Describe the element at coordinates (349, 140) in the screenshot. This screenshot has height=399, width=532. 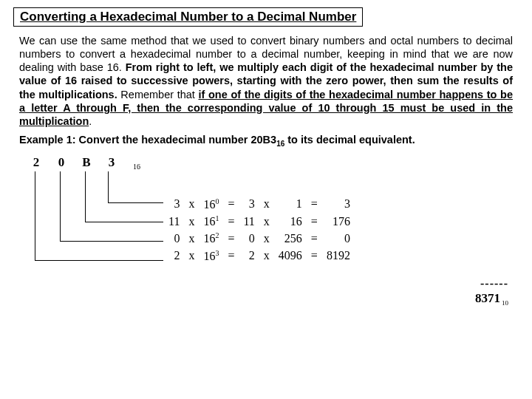
I see `example-tail: to its decimal equivalent.` at that location.